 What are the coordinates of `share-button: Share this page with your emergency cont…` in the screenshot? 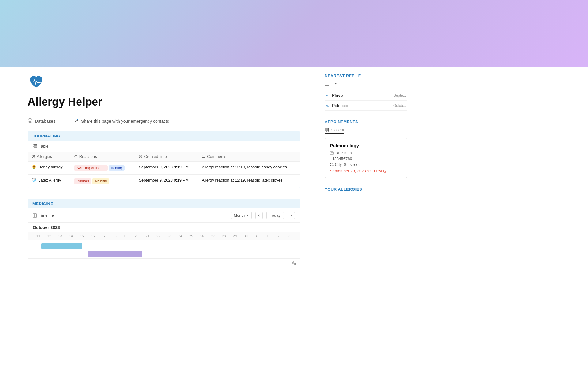 It's located at (121, 121).